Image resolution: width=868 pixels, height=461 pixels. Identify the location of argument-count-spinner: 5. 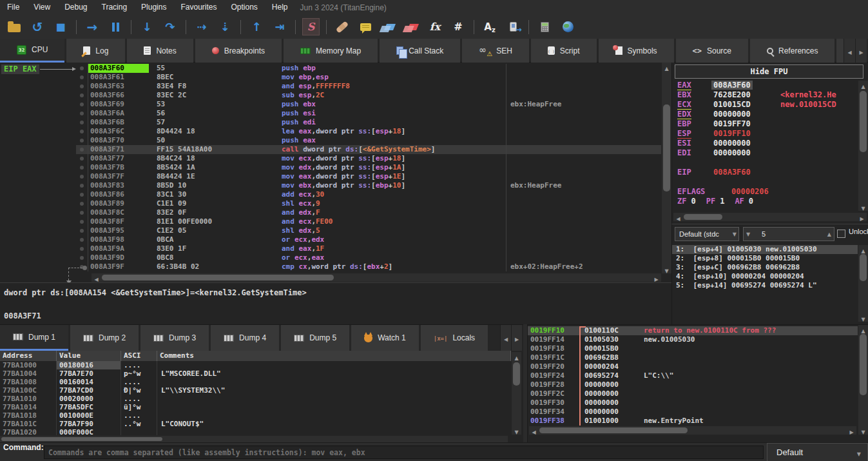
(789, 234).